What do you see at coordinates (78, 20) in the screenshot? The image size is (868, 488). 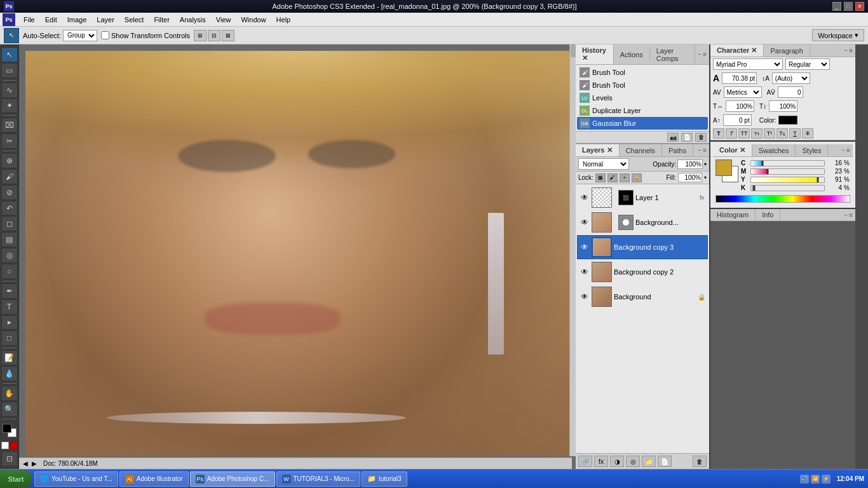 I see `menu-image: Image` at bounding box center [78, 20].